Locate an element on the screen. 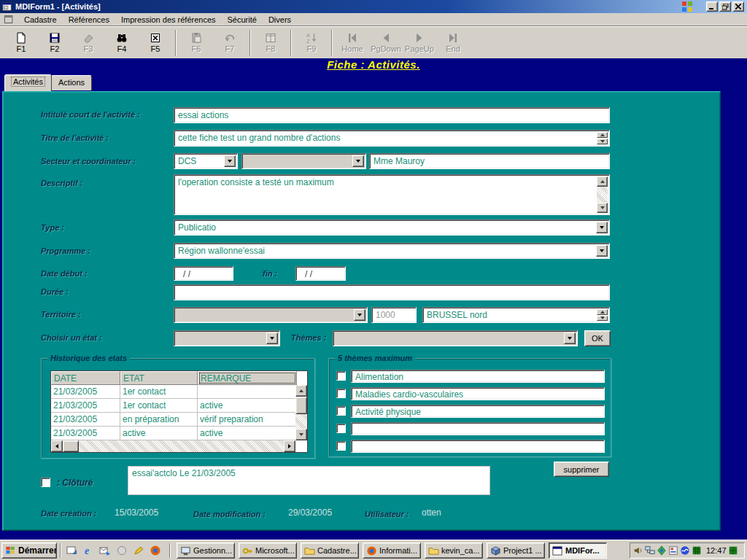 Image resolution: width=747 pixels, height=560 pixels. display-settings-icon is located at coordinates (673, 551).